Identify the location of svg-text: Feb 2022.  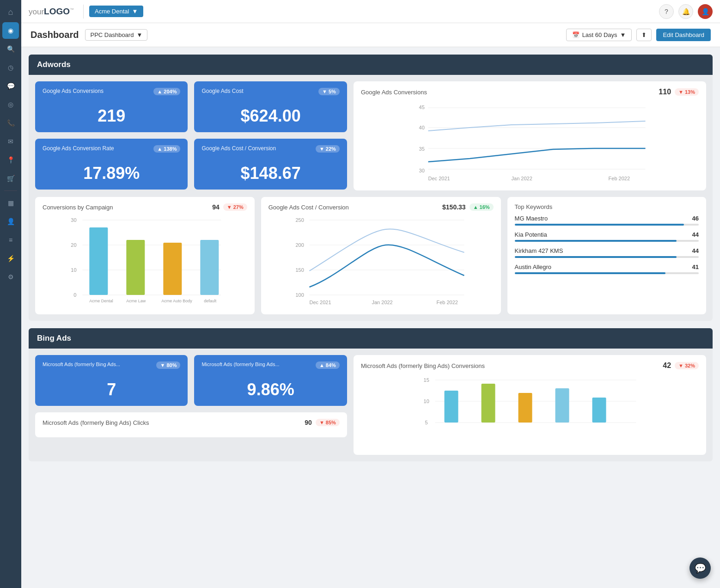
(619, 178).